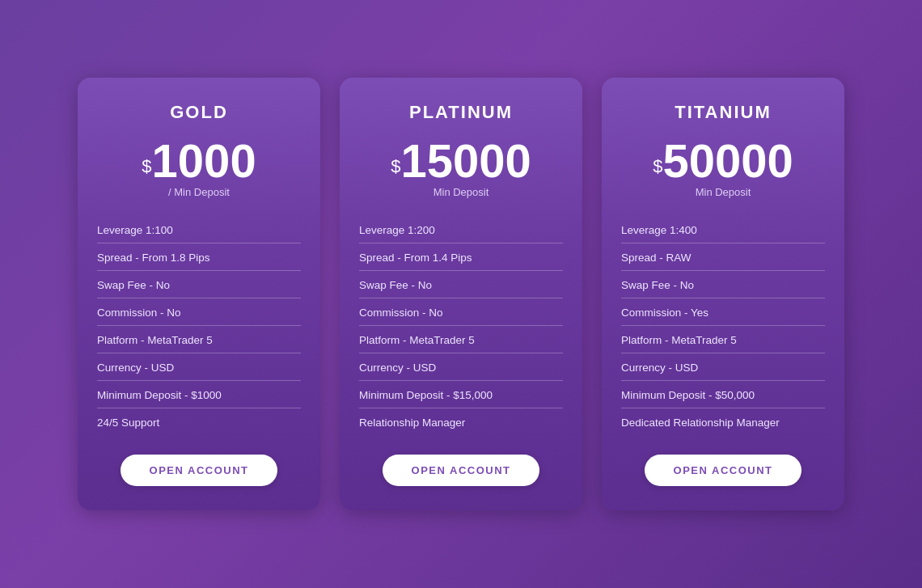 Image resolution: width=922 pixels, height=588 pixels. What do you see at coordinates (199, 395) in the screenshot?
I see `feature-item-gold-6: Minimum Deposit - $1000` at bounding box center [199, 395].